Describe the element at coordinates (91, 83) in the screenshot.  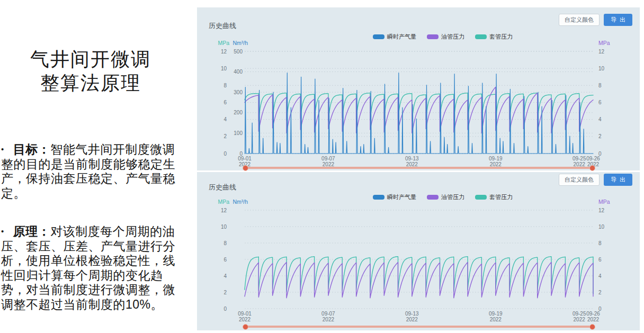
I see `page-title-line2: 整算法原理` at that location.